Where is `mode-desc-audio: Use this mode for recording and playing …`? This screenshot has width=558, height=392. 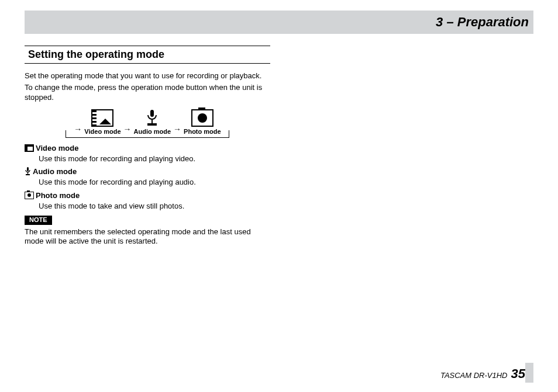 mode-desc-audio: Use this mode for recording and playing … is located at coordinates (154, 182).